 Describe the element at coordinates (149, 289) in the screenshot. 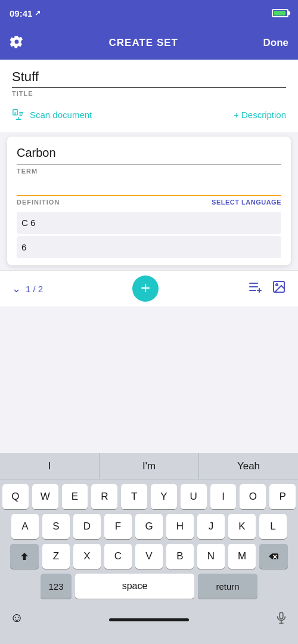

I see `bottom-toolbar: ⌄ 1 / 2 +` at that location.